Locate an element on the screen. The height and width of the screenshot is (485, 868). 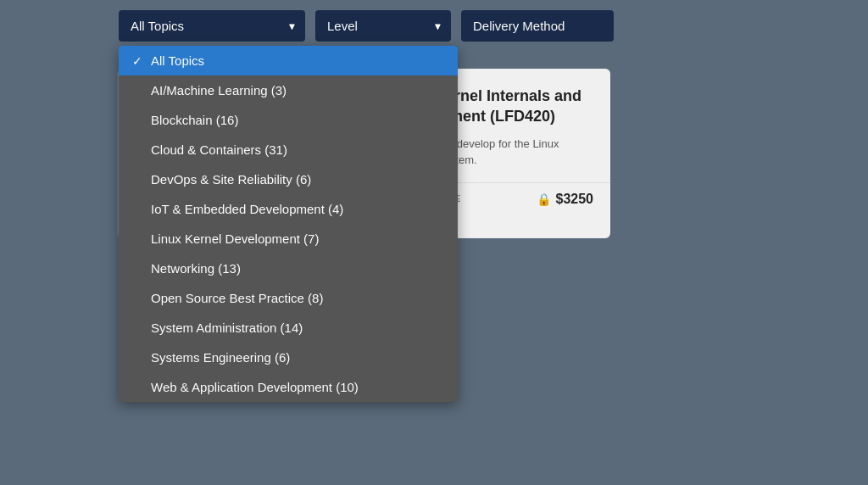
dropdown-item-label-3: Cloud & Containers (31) is located at coordinates (219, 149).